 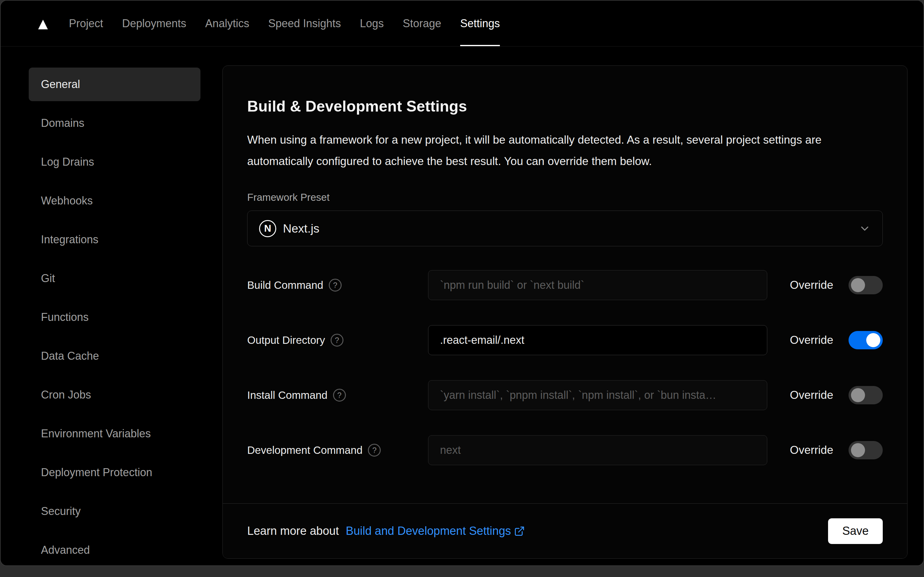 What do you see at coordinates (114, 472) in the screenshot?
I see `sidebar-item-deployment-protection: Deployment Protection` at bounding box center [114, 472].